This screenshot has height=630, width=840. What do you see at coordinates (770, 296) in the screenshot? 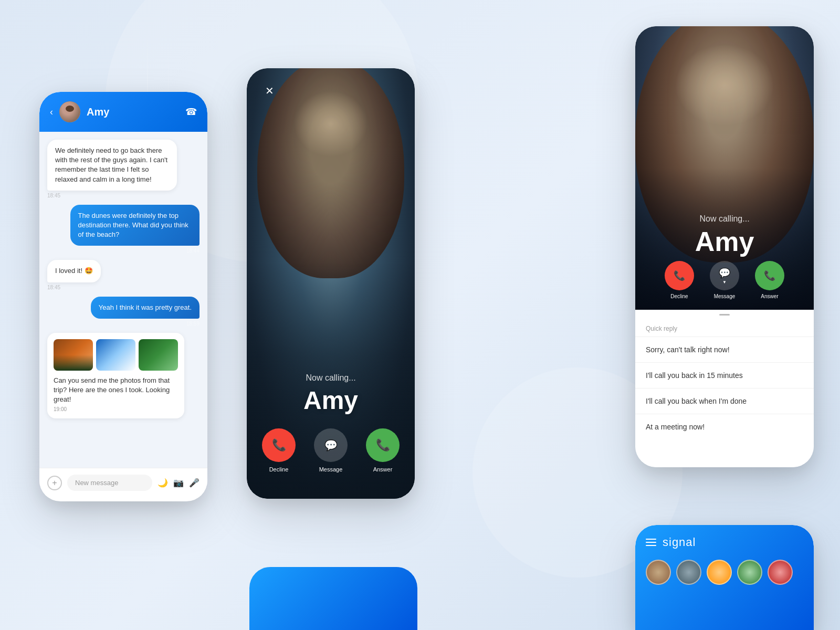
I see `reply-answer-label: Answer` at bounding box center [770, 296].